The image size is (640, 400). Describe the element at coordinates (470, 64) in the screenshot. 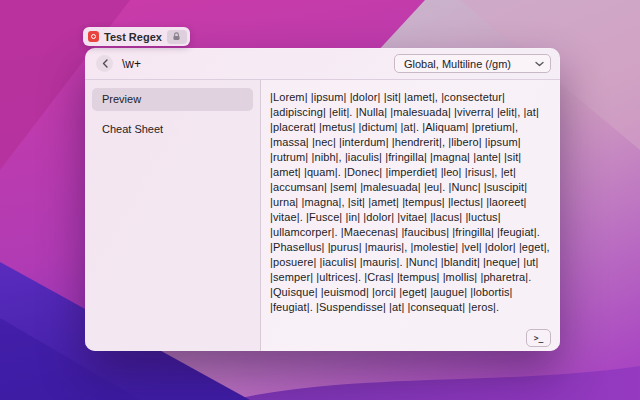

I see `regex-flags-value: Global, Multiline (/gm)` at that location.